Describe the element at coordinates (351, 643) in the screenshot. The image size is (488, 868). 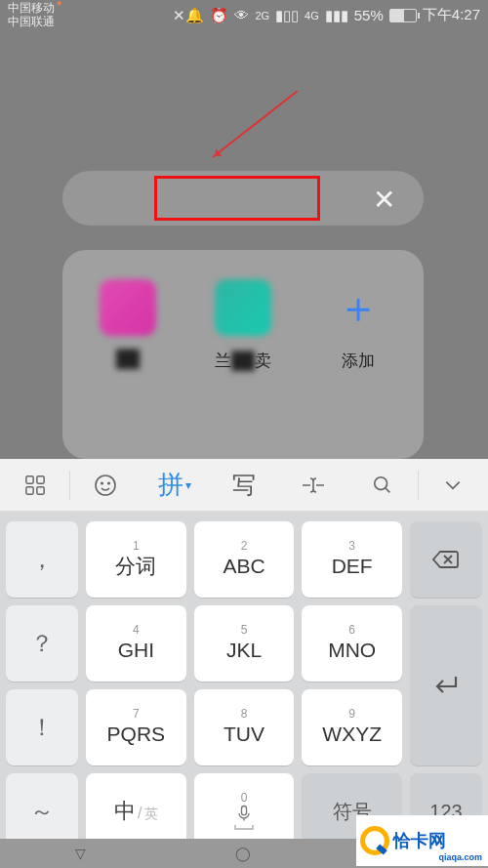
I see `key-6: 6MNO` at that location.